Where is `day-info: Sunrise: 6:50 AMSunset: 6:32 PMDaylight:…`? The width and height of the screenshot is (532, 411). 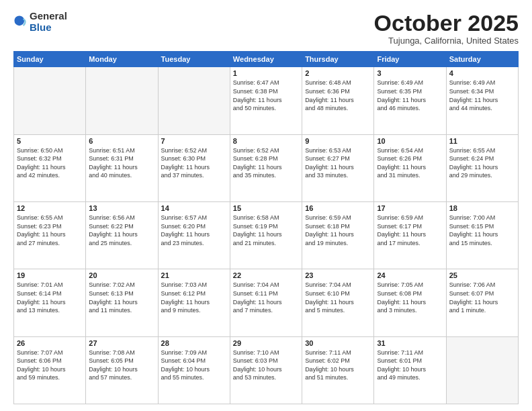
day-info: Sunrise: 6:50 AMSunset: 6:32 PMDaylight:… is located at coordinates (50, 163).